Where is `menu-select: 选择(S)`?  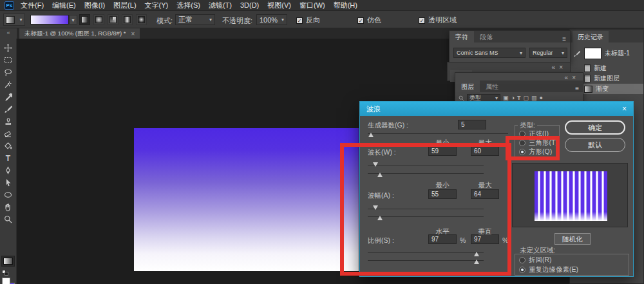
menu-select: 选择(S) is located at coordinates (188, 5).